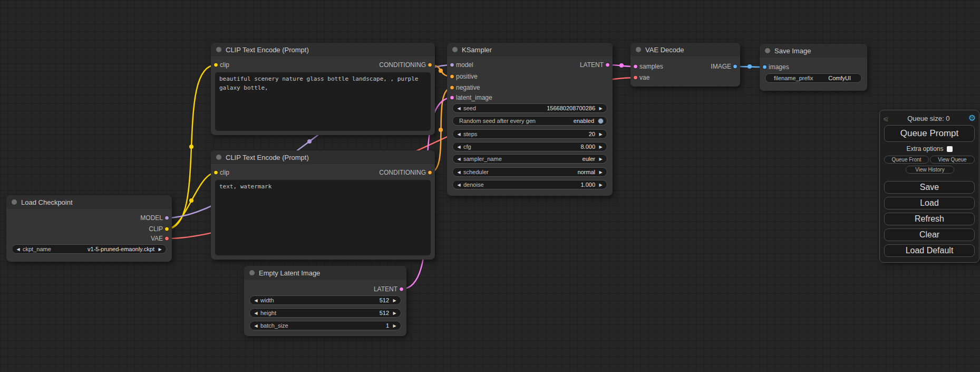  Describe the element at coordinates (470, 134) in the screenshot. I see `widget-label: steps` at that location.